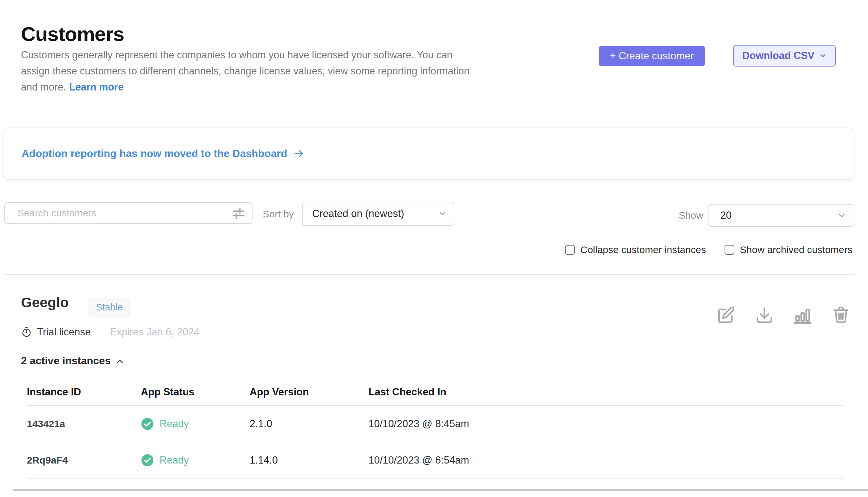  Describe the element at coordinates (435, 424) in the screenshot. I see `instance-row: 143421a Ready 2.1.0 10/10/2023 @ 8:45am` at that location.